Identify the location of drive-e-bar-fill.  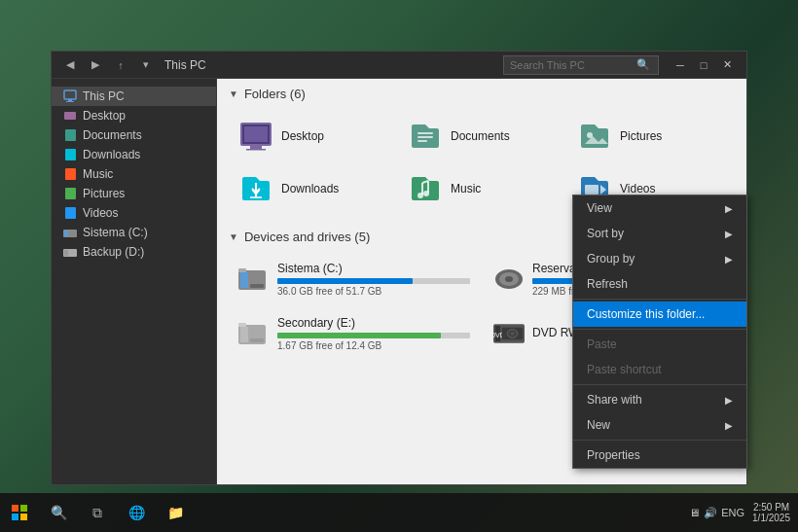
(359, 336).